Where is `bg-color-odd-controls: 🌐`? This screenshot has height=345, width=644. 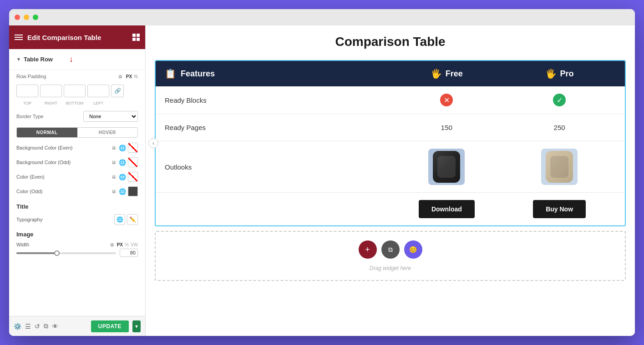 bg-color-odd-controls: 🌐 is located at coordinates (128, 162).